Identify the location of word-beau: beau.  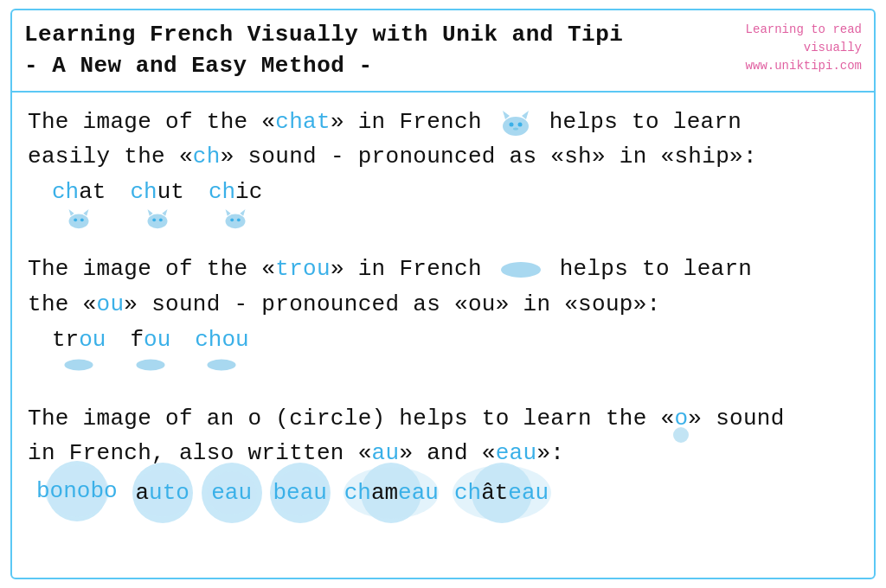
(300, 493).